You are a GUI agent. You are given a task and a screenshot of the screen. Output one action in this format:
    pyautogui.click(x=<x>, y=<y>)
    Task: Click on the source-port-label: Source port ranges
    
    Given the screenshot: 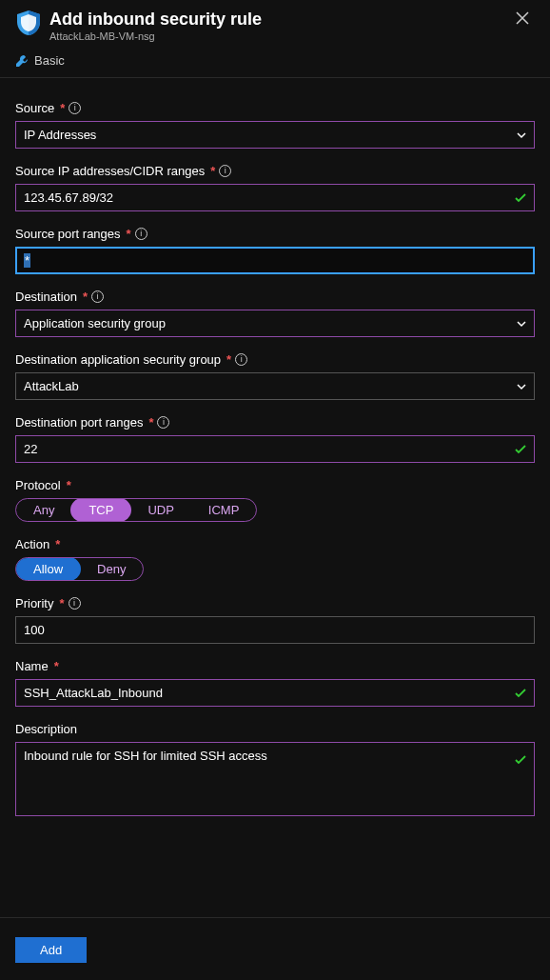 What is the action you would take?
    pyautogui.click(x=69, y=234)
    